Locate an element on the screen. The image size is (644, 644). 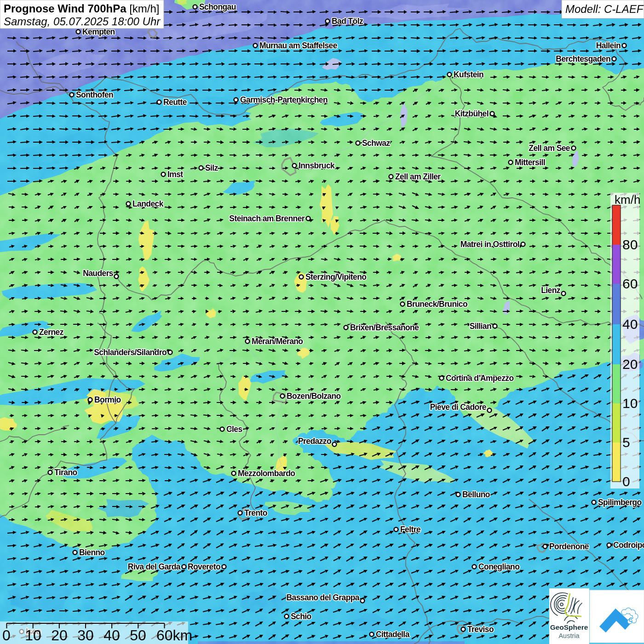
svg-text: Murnau am Staffelsee is located at coordinates (299, 46).